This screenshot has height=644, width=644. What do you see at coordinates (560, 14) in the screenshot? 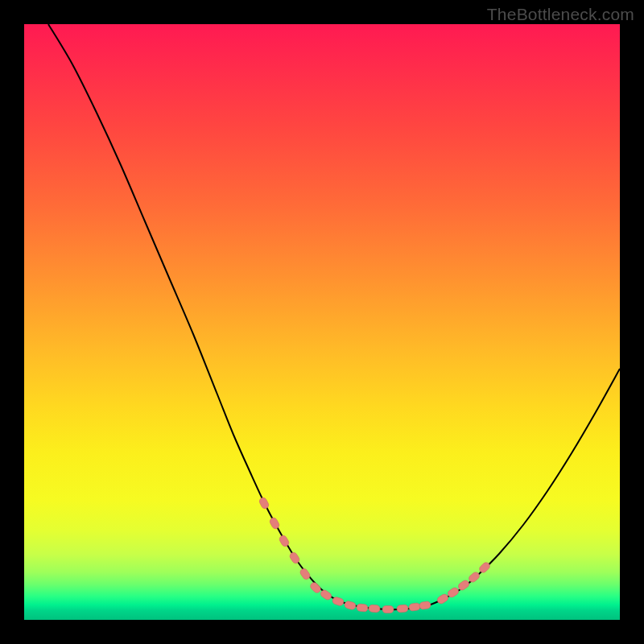
I see `attribution-text: TheBottleneck.com` at bounding box center [560, 14].